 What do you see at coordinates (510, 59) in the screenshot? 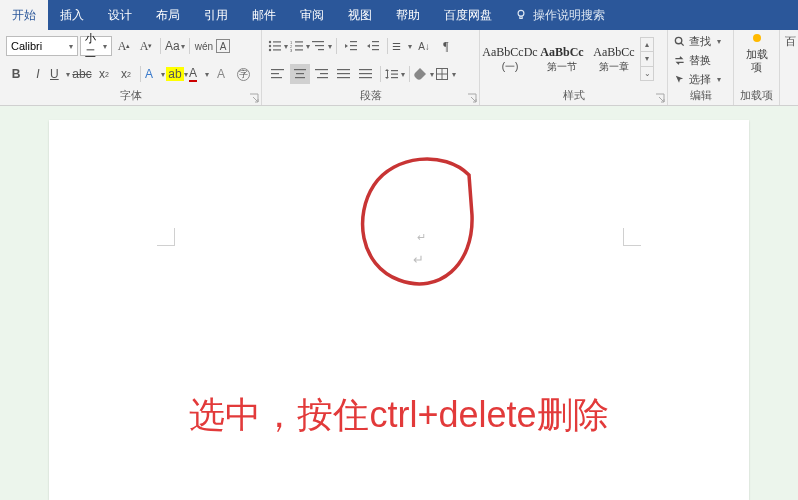
I see `style-item-1: AaBbCcDc(一)` at bounding box center [510, 59].